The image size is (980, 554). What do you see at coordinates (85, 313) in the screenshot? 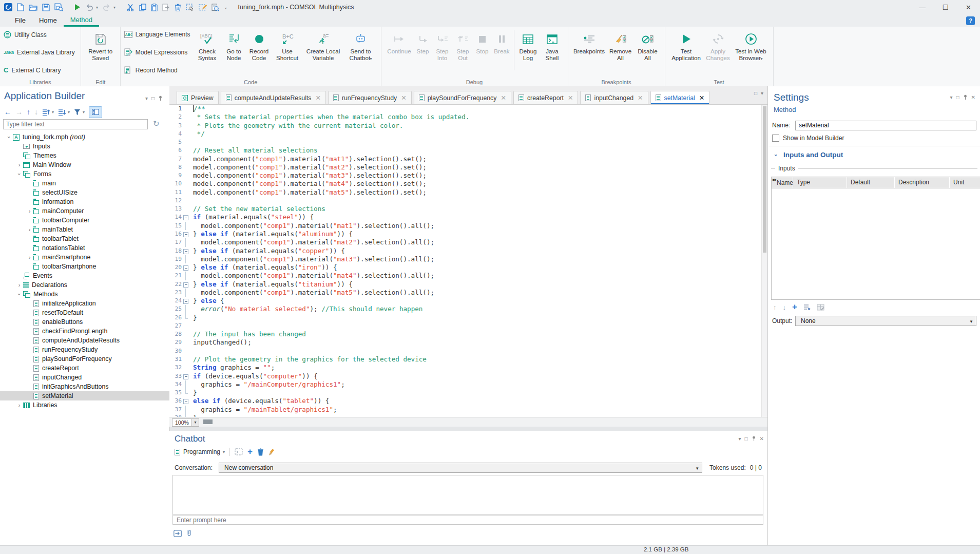
I see `tree-item-resettodefault: resetToDefault` at bounding box center [85, 313].